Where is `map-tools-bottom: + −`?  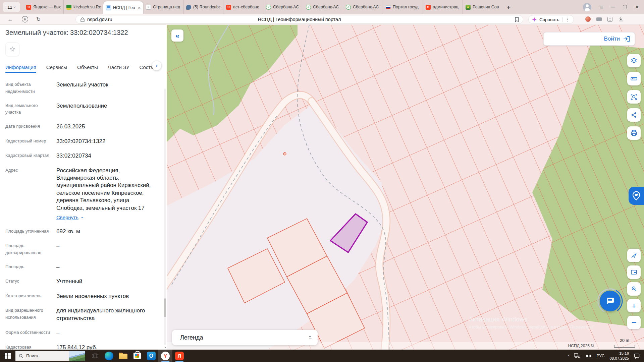 map-tools-bottom: + − is located at coordinates (634, 289).